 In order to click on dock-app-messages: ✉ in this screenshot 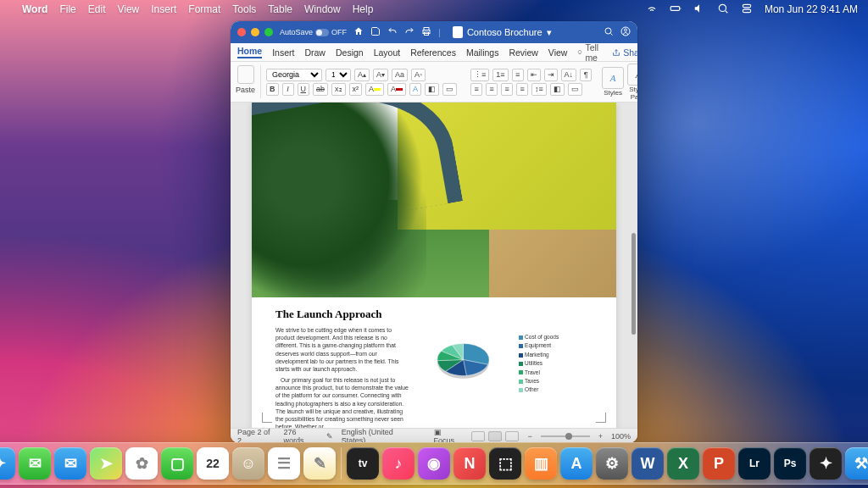, I will do `click(35, 463)`.